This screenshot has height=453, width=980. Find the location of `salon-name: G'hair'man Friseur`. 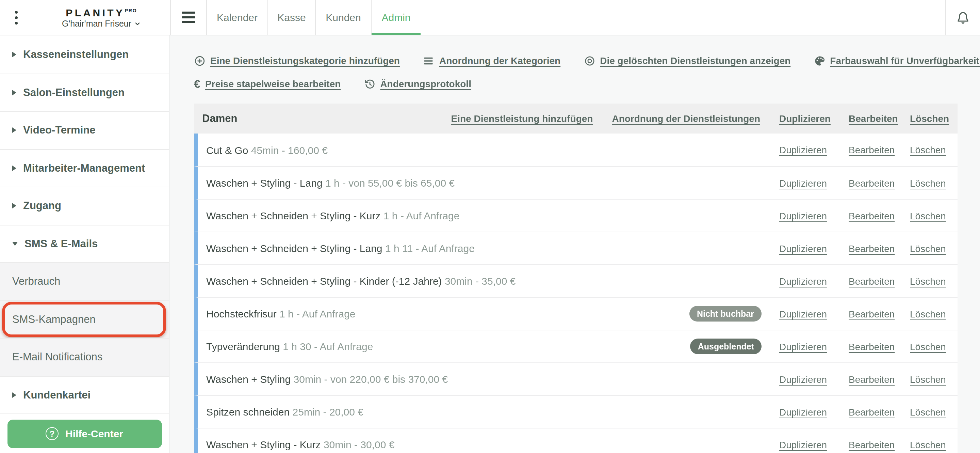

salon-name: G'hair'man Friseur is located at coordinates (97, 24).